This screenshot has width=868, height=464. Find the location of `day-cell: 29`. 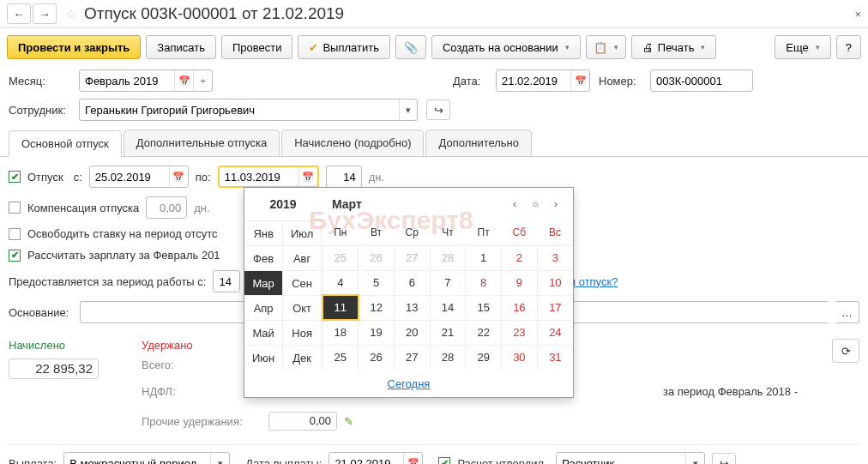

day-cell: 29 is located at coordinates (484, 357).